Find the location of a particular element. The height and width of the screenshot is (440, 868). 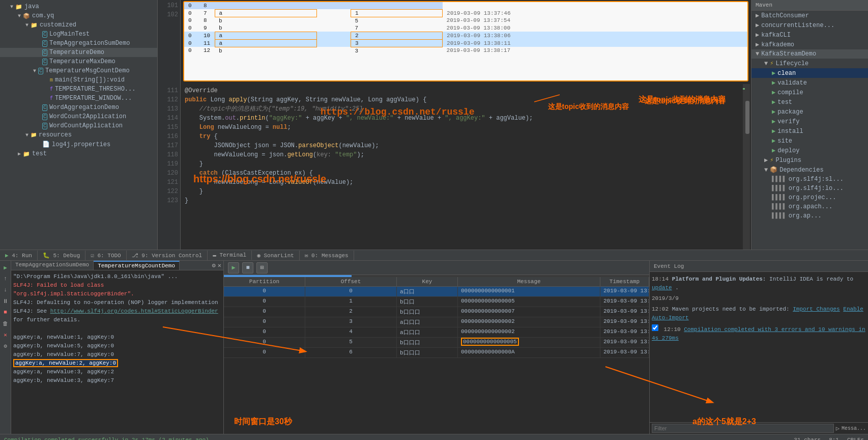

maven-item-dep1: ▌▌▌▌ org.slf4j:sl... is located at coordinates (810, 179).